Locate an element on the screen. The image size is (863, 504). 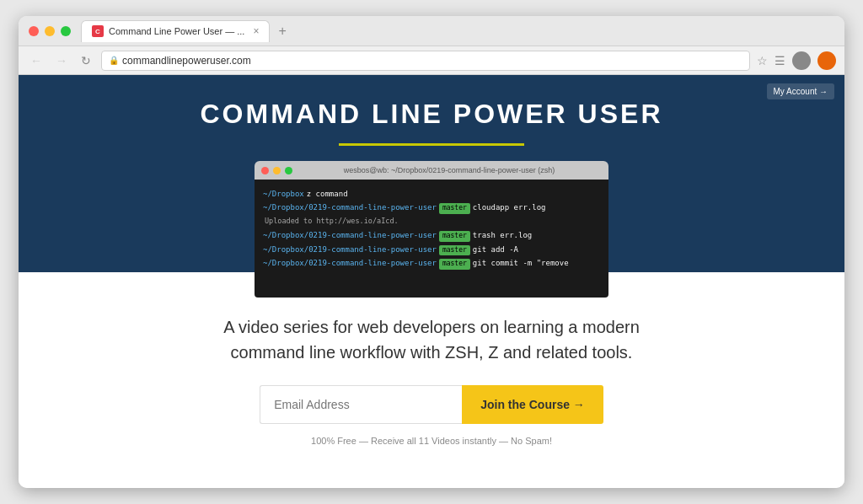
site-title: COMMAND LINE POWER USER is located at coordinates (432, 115).